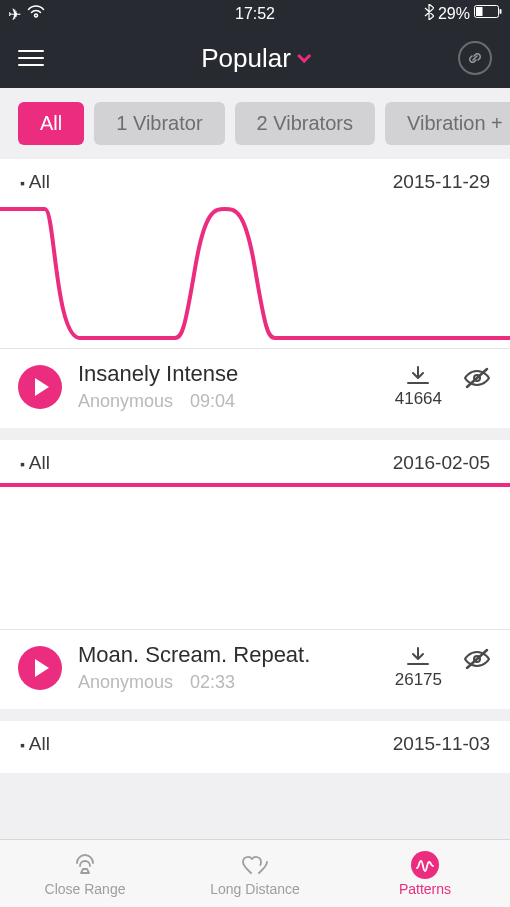 This screenshot has width=510, height=907. What do you see at coordinates (442, 182) in the screenshot?
I see `pattern-date: 2015-11-29` at bounding box center [442, 182].